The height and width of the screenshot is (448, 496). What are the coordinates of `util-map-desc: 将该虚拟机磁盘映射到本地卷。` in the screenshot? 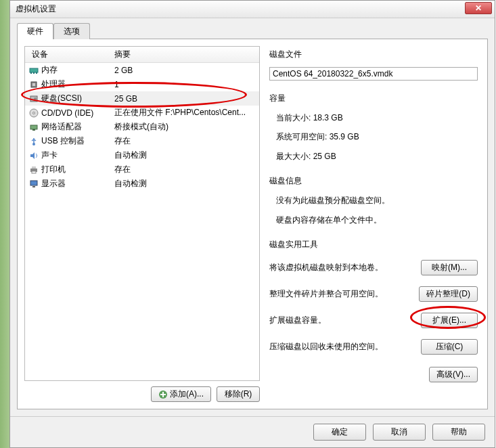 It's located at (342, 268).